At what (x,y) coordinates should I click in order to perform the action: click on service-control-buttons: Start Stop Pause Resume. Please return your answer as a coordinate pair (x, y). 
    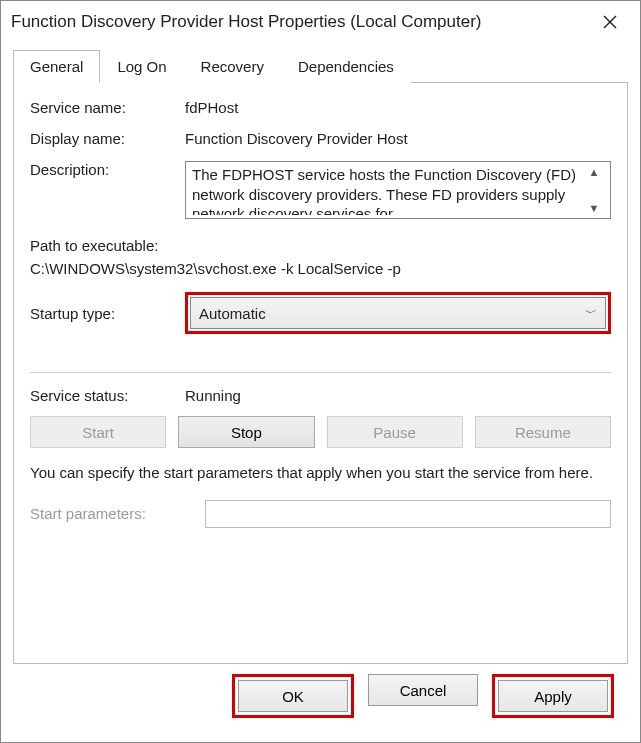
    Looking at the image, I should click on (320, 432).